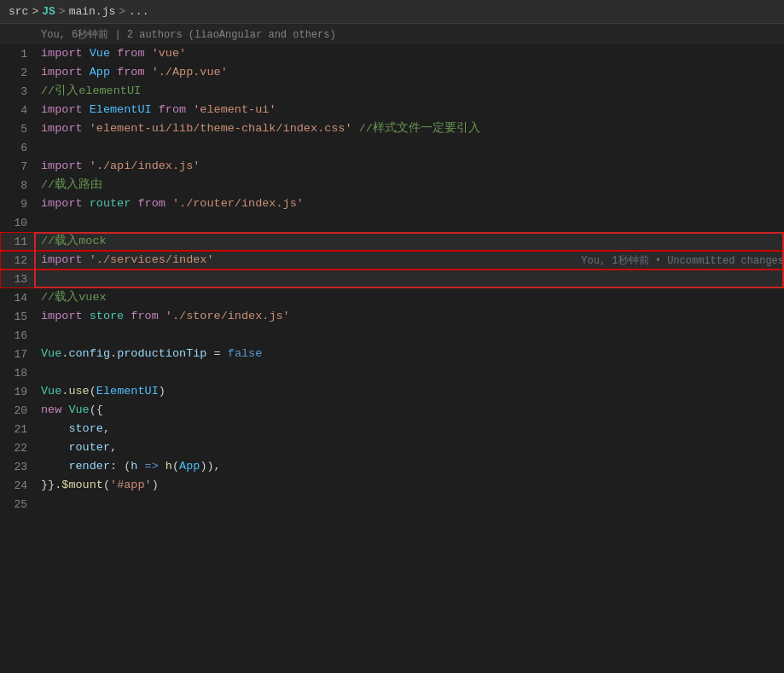  I want to click on line-number: 12, so click(17, 261).